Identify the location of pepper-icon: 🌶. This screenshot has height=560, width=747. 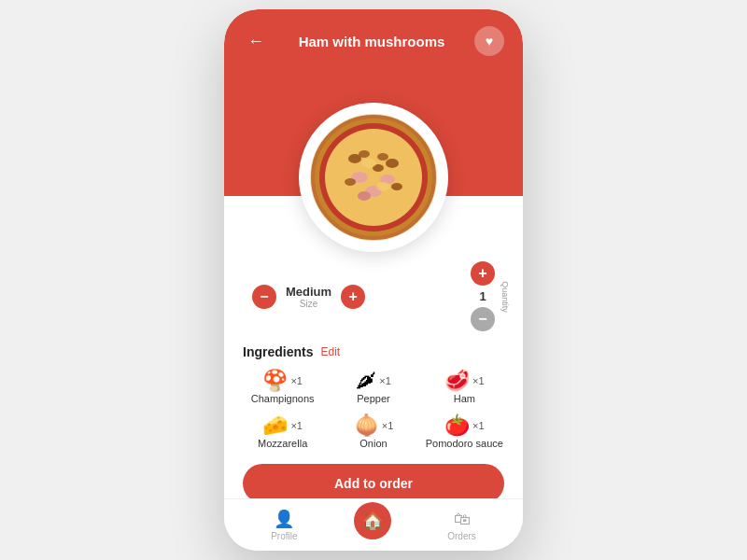
(366, 381).